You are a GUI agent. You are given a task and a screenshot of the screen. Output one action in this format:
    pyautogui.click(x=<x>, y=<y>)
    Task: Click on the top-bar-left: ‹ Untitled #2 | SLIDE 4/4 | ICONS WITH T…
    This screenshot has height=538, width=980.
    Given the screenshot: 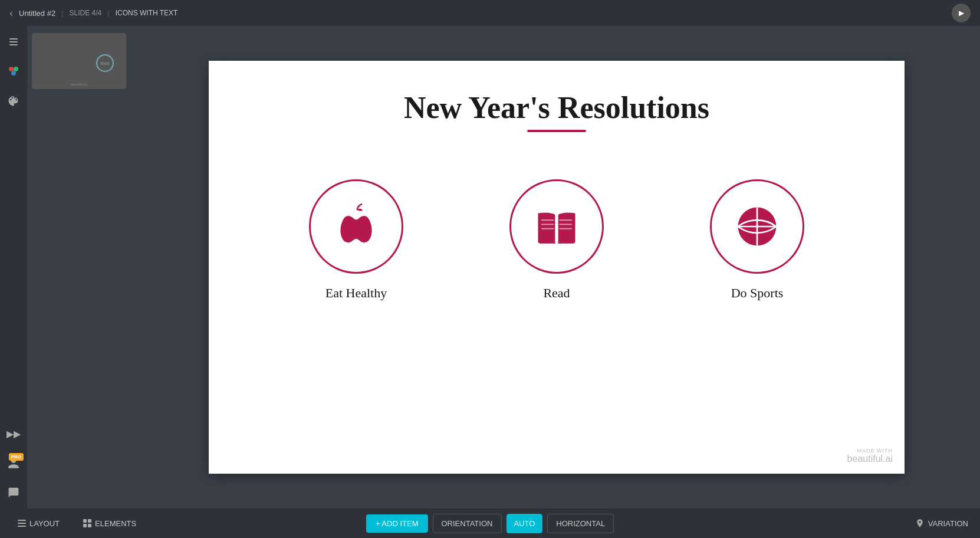 What is the action you would take?
    pyautogui.click(x=93, y=13)
    